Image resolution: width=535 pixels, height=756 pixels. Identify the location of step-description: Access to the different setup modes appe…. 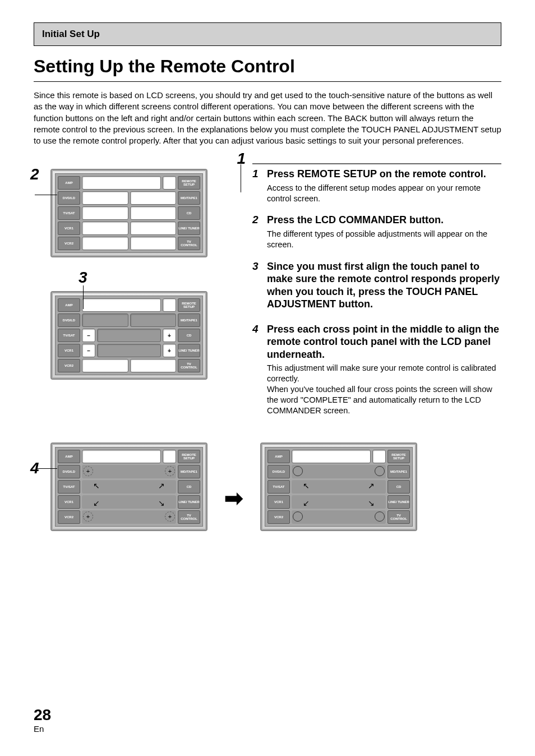
(384, 193).